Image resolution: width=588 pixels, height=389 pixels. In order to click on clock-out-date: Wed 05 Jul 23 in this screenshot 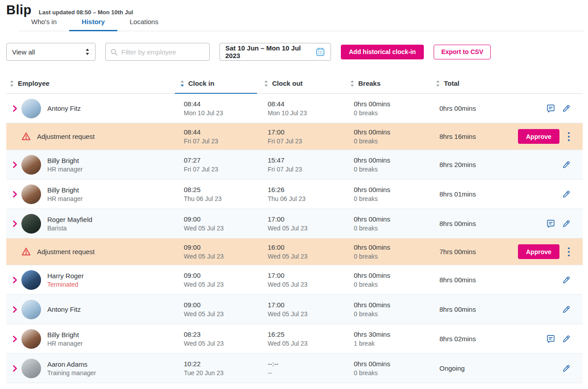, I will do `click(306, 314)`.